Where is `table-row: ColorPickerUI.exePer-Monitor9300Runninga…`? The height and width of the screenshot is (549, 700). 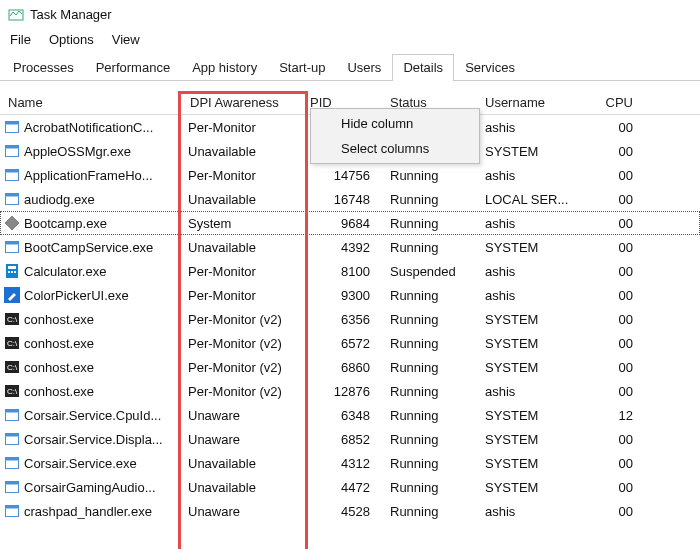 table-row: ColorPickerUI.exePer-Monitor9300Runninga… is located at coordinates (350, 295).